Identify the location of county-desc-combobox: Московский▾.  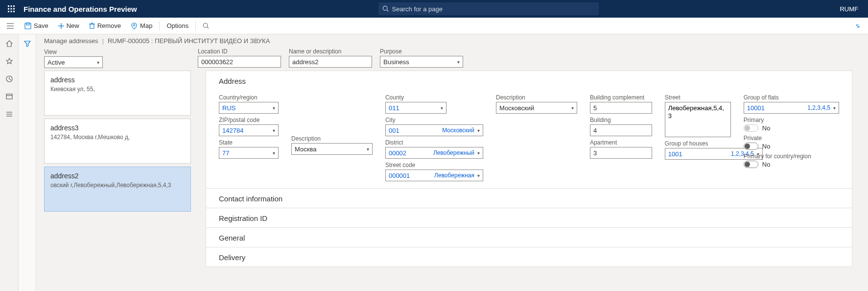
(537, 108).